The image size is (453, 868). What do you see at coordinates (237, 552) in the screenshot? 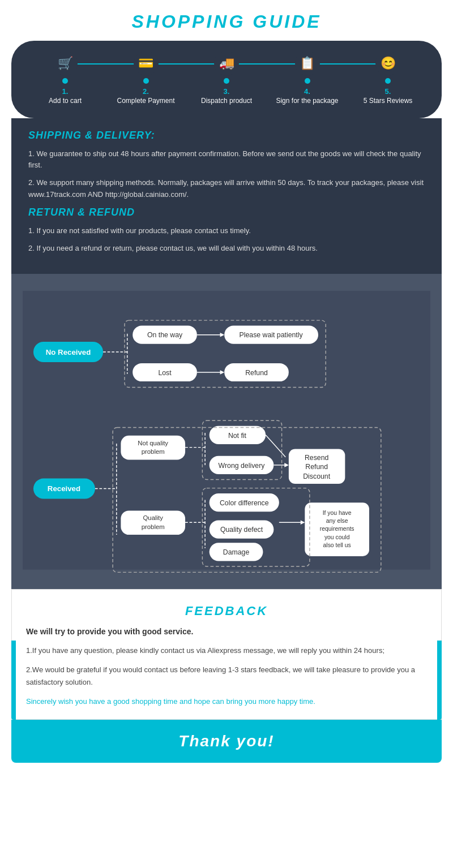
I see `damage-box: Damage` at bounding box center [237, 552].